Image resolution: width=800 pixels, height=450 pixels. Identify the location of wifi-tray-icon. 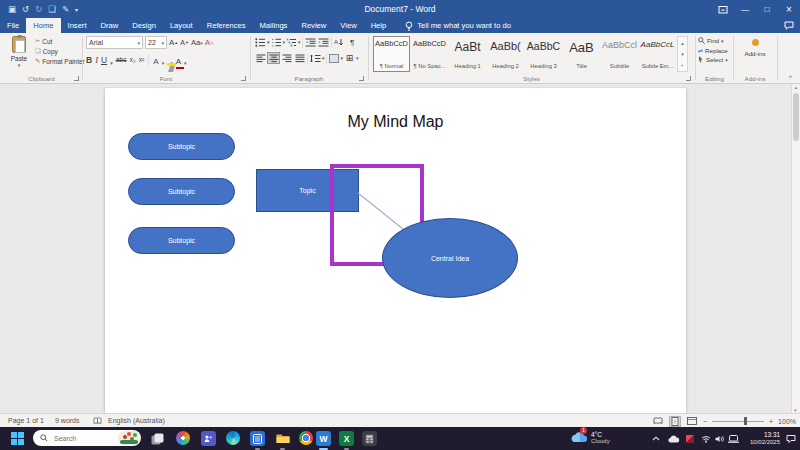
(706, 438).